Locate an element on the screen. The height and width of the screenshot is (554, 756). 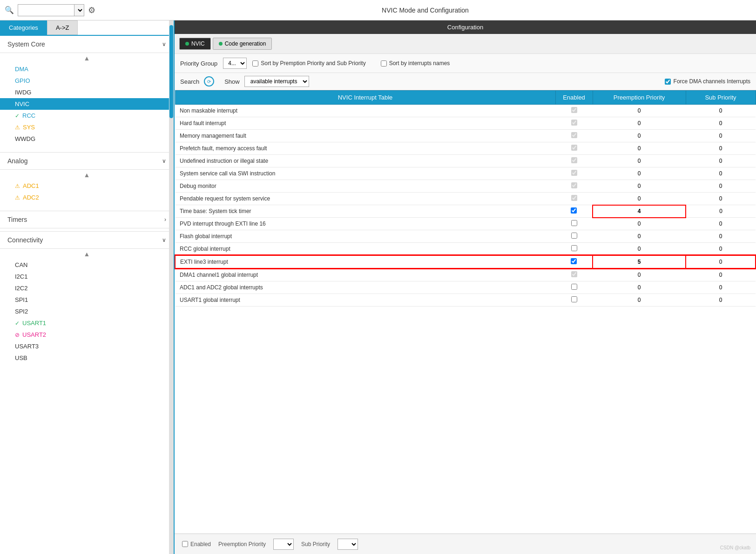
search-circle-button: ⟳ is located at coordinates (209, 81).